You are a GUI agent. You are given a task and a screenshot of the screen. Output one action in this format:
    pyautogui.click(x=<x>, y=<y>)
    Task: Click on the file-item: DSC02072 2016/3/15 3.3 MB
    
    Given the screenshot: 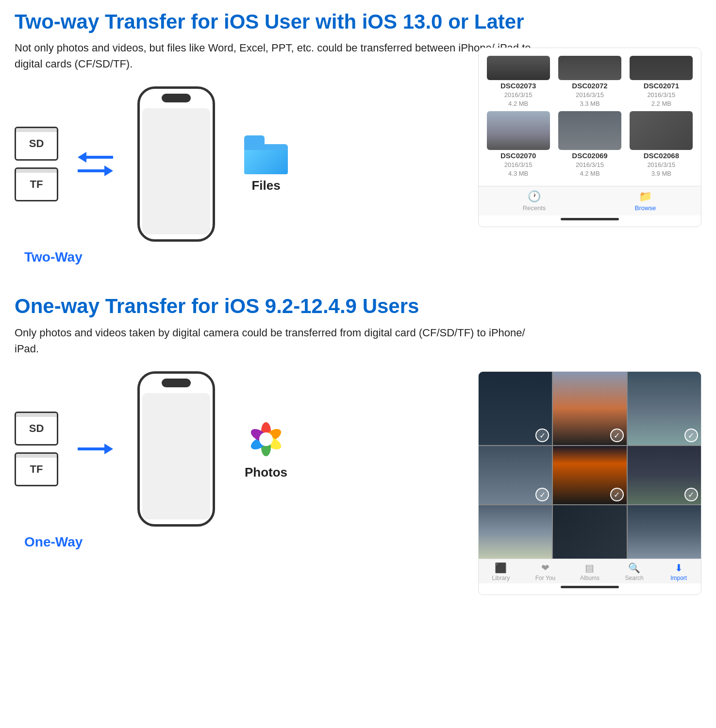 What is the action you would take?
    pyautogui.click(x=589, y=82)
    